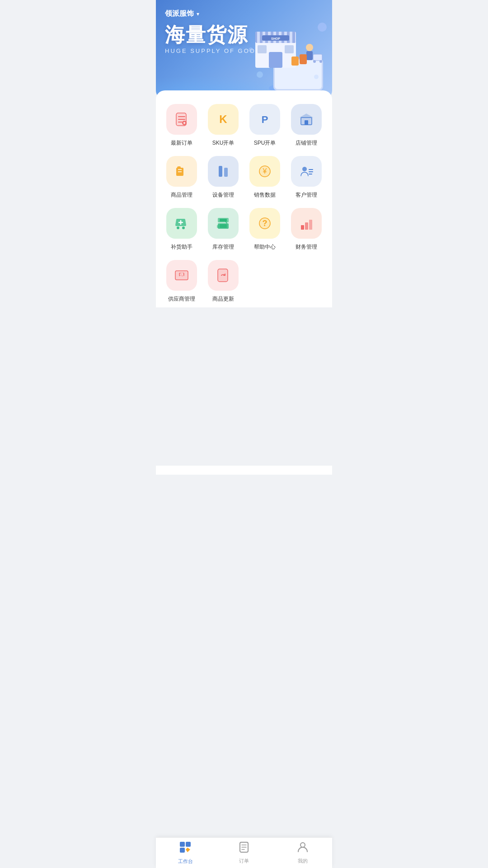  Describe the element at coordinates (306, 143) in the screenshot. I see `store-manage-label: 店铺管理` at that location.